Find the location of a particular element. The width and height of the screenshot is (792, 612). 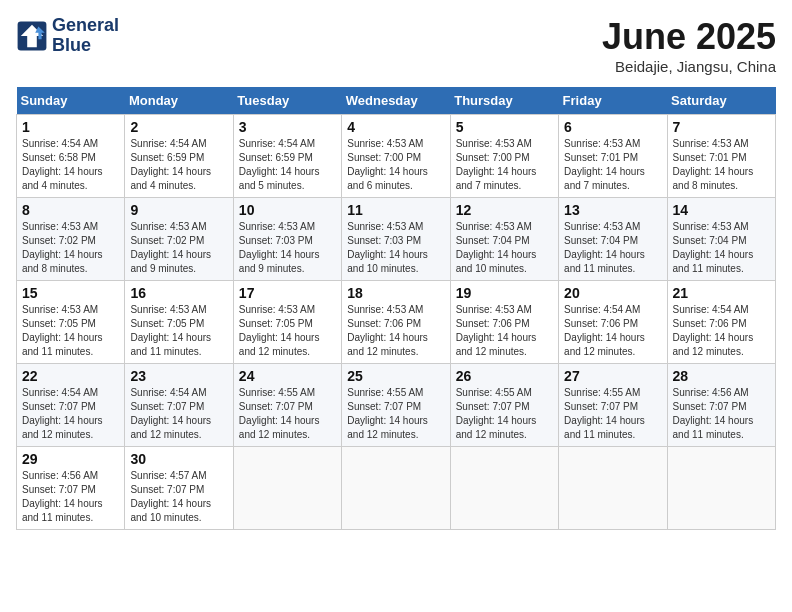

day-number: 16 is located at coordinates (178, 293).